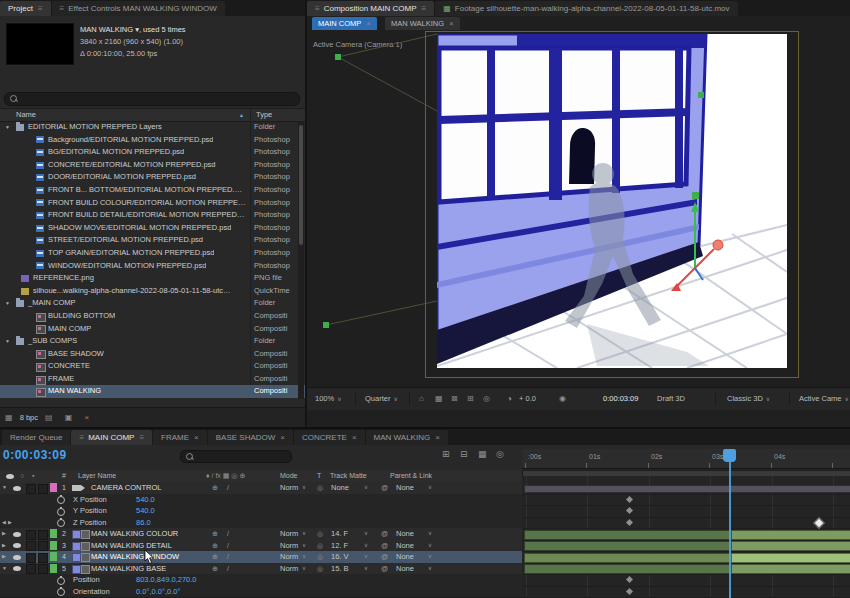 This screenshot has height=598, width=850. What do you see at coordinates (152, 354) in the screenshot?
I see `project-row: BASE SHADOWCompositi` at bounding box center [152, 354].